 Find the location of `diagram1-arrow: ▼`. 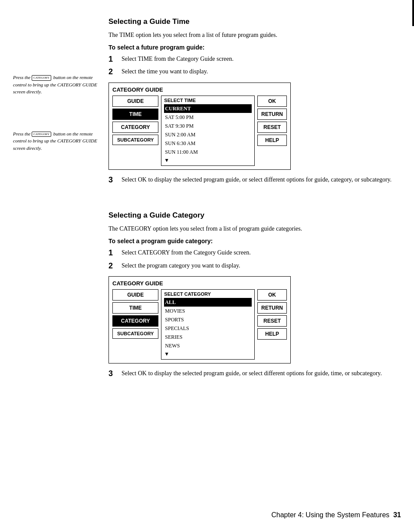

diagram1-arrow: ▼ is located at coordinates (208, 161).